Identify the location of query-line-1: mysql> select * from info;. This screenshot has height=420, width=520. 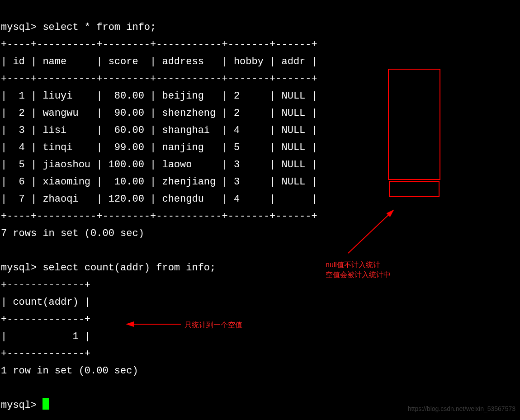
(79, 27).